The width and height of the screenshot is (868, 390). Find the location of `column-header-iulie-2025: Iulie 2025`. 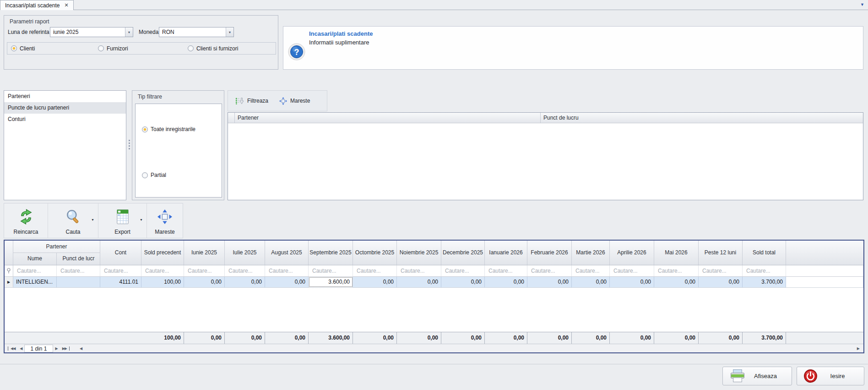

column-header-iulie-2025: Iulie 2025 is located at coordinates (245, 253).